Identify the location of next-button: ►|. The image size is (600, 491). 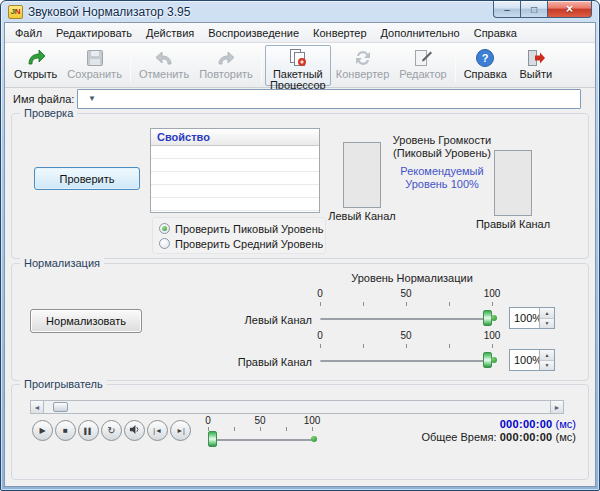
(180, 430).